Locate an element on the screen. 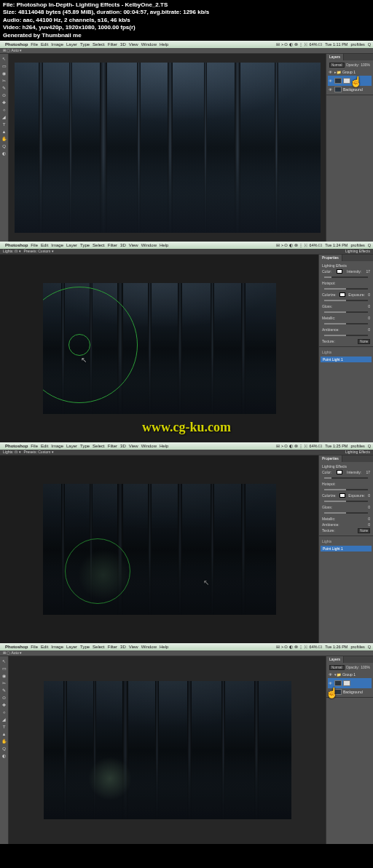  group-layer: 👁 ▾📁 Group 1 is located at coordinates (350, 674).